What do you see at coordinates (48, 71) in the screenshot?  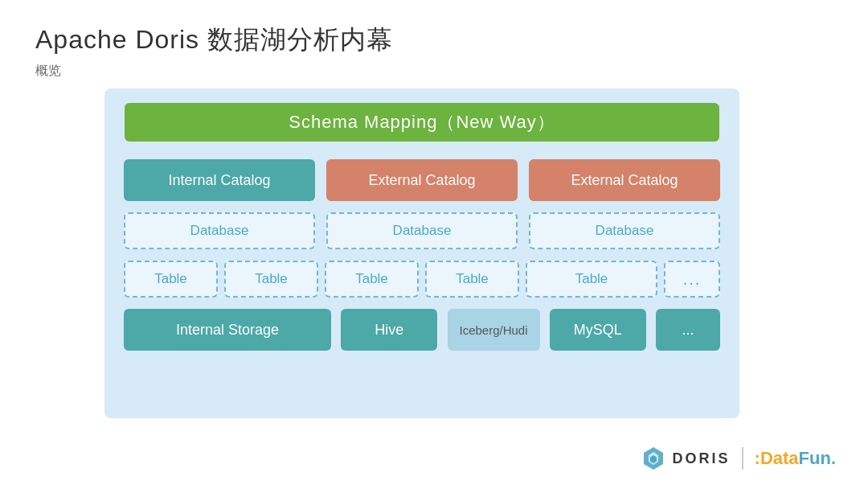 I see `page-subtitle: 概览` at bounding box center [48, 71].